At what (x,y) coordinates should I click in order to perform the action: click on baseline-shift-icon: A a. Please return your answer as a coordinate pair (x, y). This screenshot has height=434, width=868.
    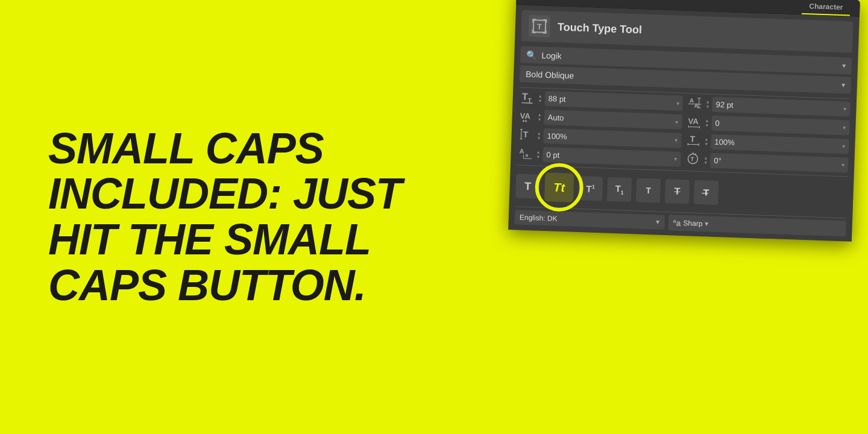
    Looking at the image, I should click on (526, 154).